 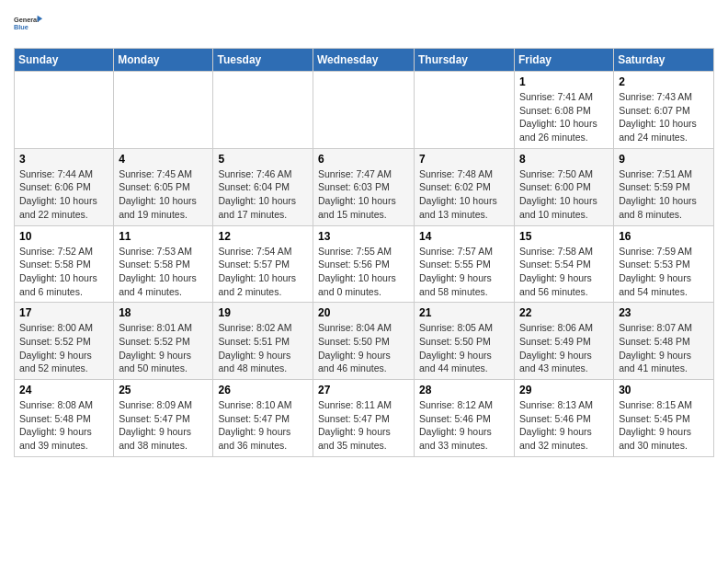 What do you see at coordinates (364, 419) in the screenshot?
I see `calendar-cell: 27Sunrise: 8:11 AMSunset: 5:47 PMDayligh…` at bounding box center [364, 419].